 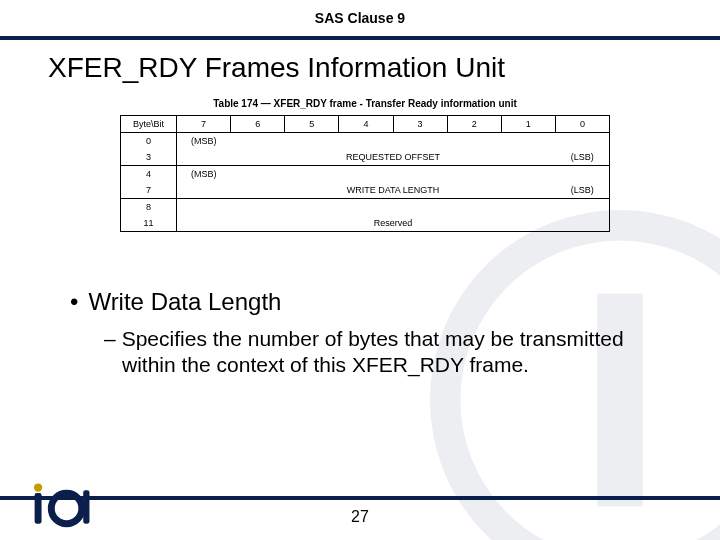 I want to click on bit-col: 7, so click(x=204, y=124).